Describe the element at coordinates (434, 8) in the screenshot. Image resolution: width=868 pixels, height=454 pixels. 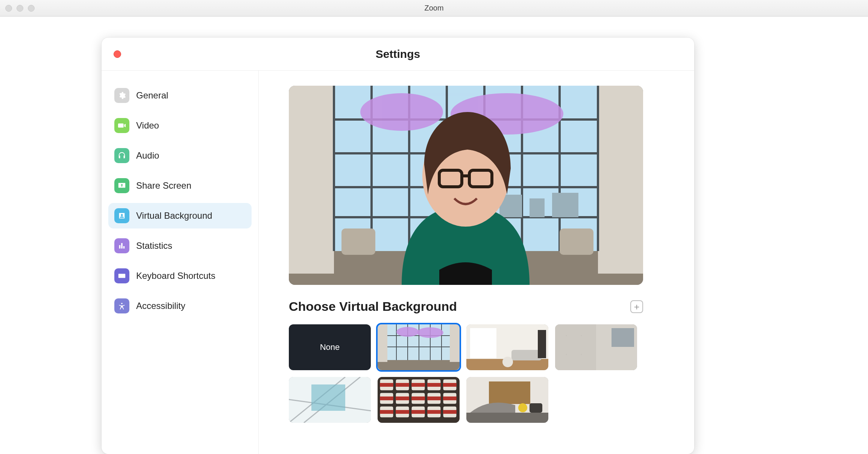
I see `app-titlebar: Zoom` at that location.